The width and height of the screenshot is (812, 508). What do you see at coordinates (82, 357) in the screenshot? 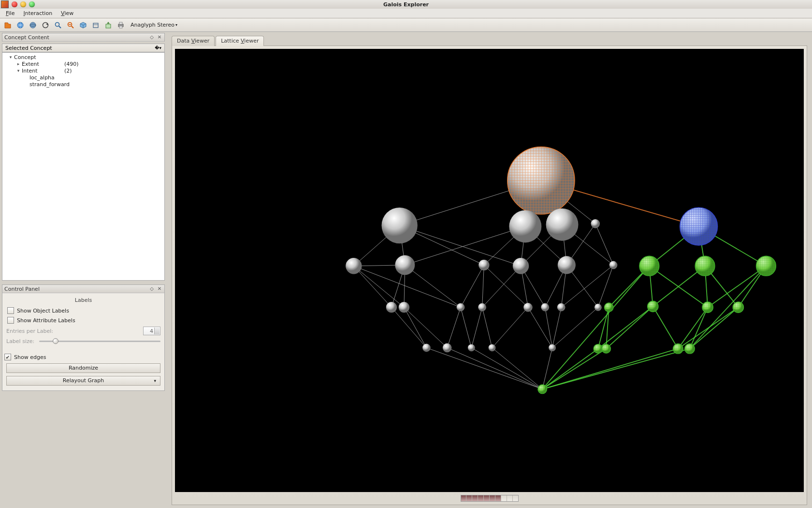
I see `show-edges-row: ✔ Show edges` at bounding box center [82, 357].